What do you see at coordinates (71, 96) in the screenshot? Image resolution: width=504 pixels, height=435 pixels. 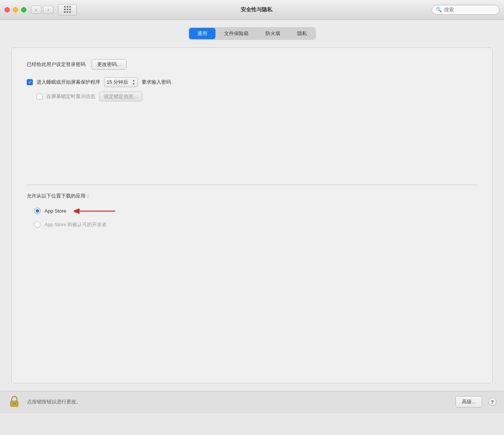 I see `lockscreen-label: 在屏幕锁定时显示信息` at bounding box center [71, 96].